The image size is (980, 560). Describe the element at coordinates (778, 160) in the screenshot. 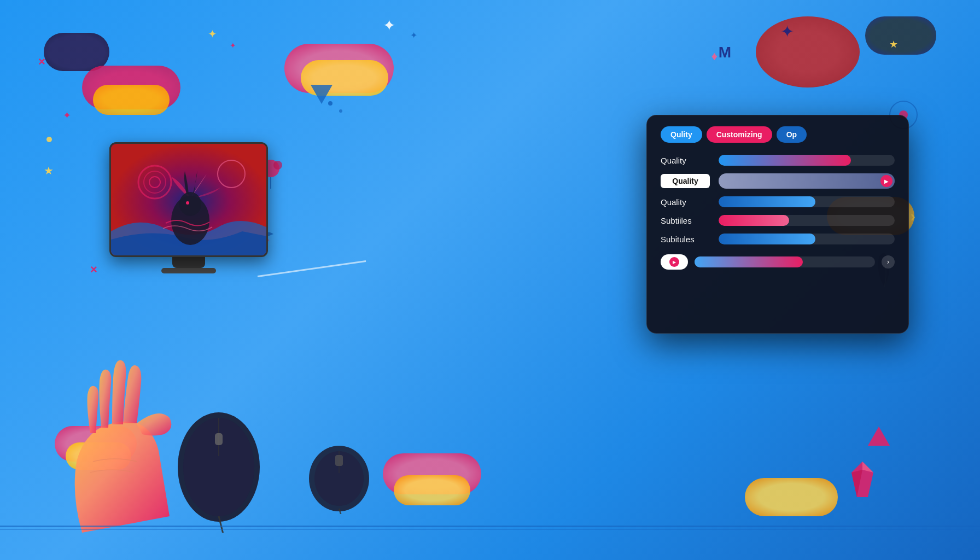

I see `setting-row-1: Quality` at that location.